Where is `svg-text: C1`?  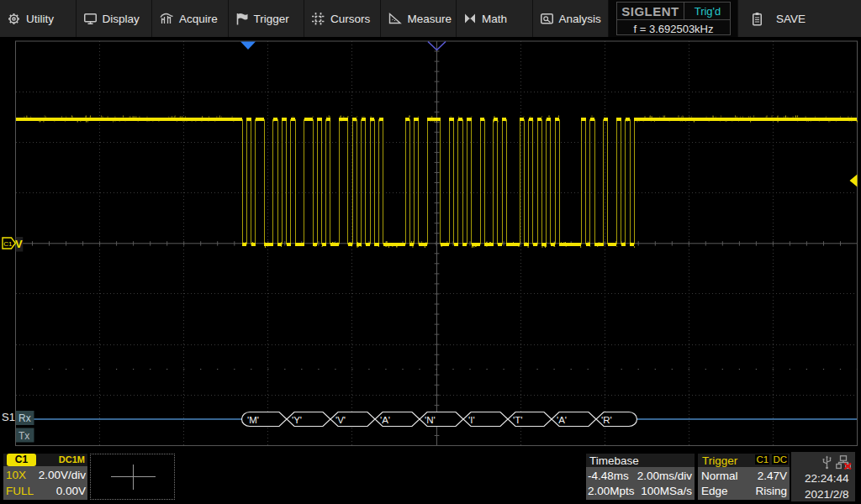 svg-text: C1 is located at coordinates (8, 244).